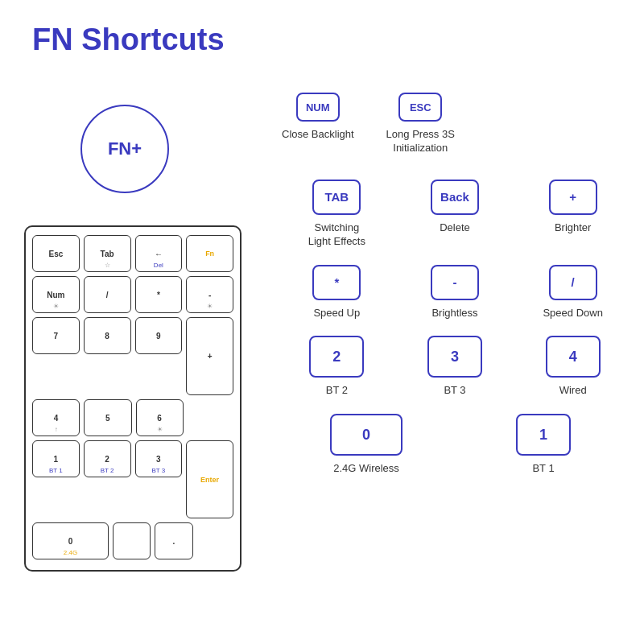  I want to click on shortcut-key-1: 1, so click(543, 435).